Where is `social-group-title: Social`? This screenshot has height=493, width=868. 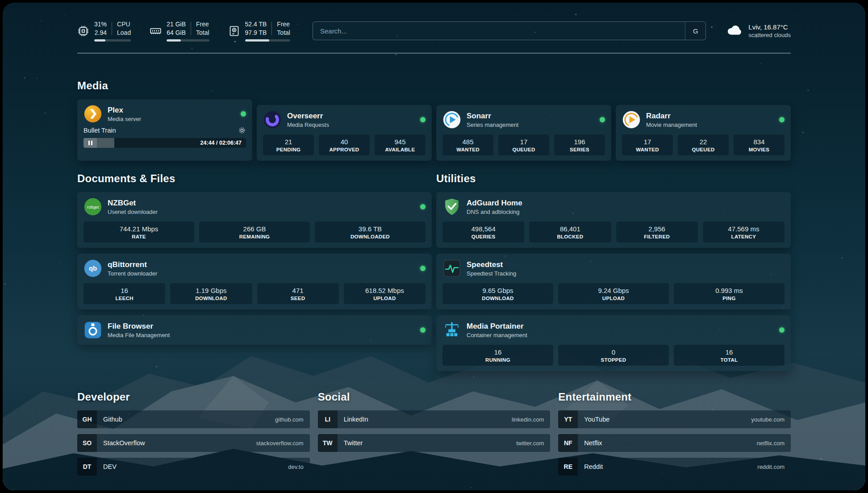 social-group-title: Social is located at coordinates (434, 397).